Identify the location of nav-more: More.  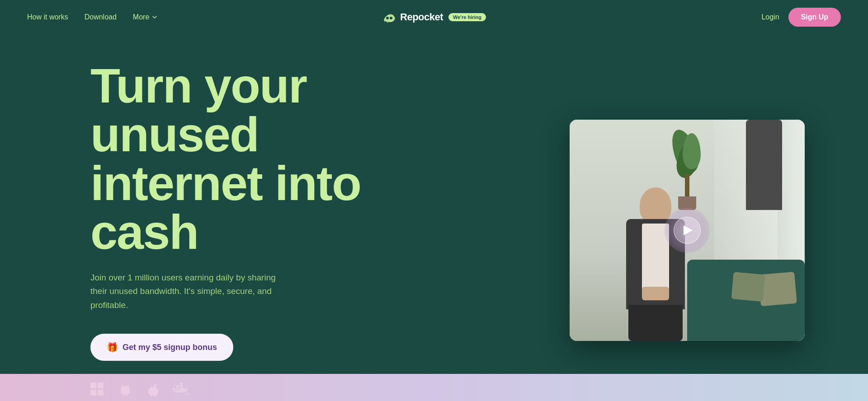
(145, 17).